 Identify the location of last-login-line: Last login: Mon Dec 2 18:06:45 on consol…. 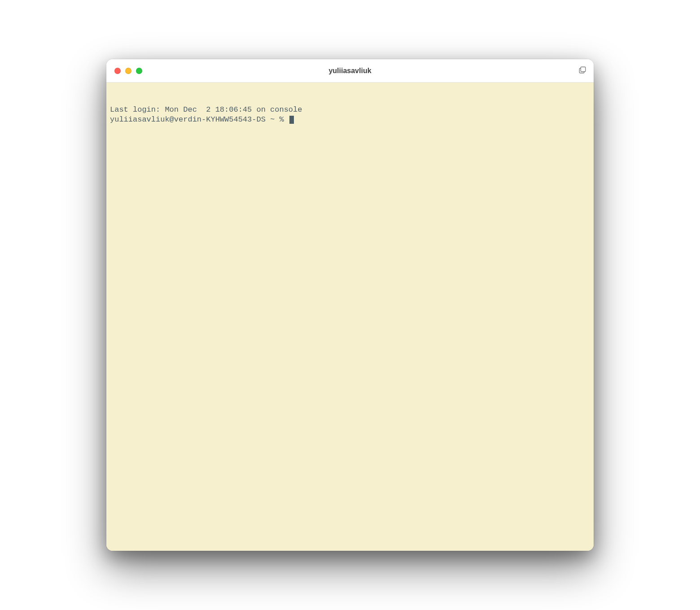
(350, 110).